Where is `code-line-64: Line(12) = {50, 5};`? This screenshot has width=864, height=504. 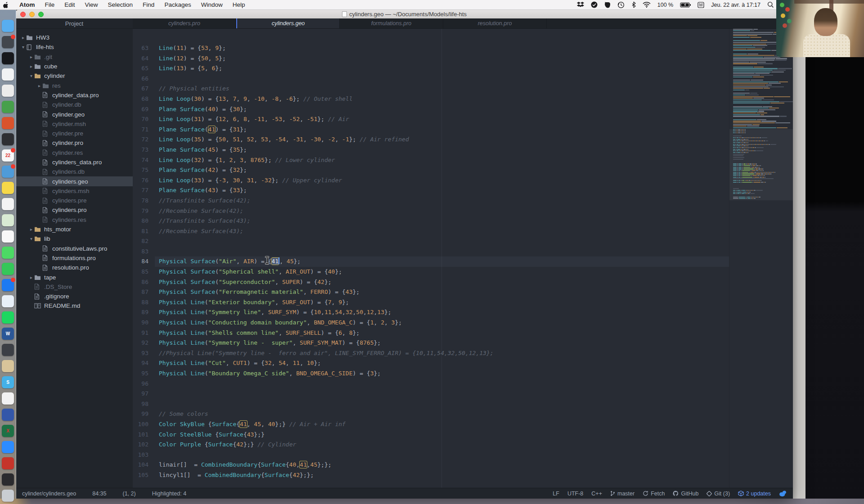
code-line-64: Line(12) = {50, 5}; is located at coordinates (442, 58).